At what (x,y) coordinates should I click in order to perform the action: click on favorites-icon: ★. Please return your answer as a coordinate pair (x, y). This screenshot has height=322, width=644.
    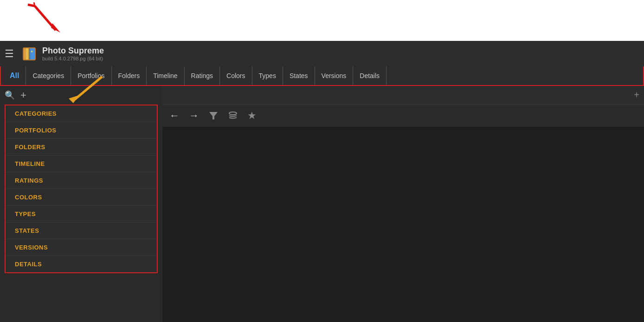
    Looking at the image, I should click on (252, 116).